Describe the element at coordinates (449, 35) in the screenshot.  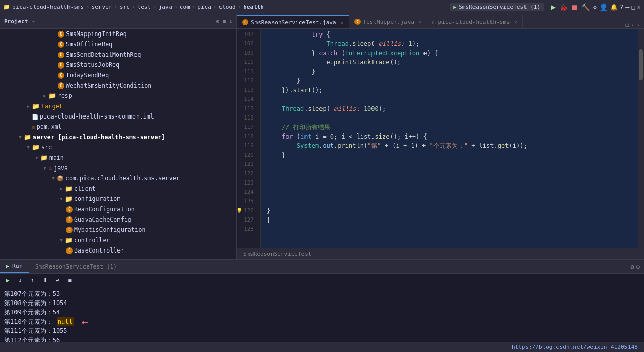
I see `code-line-107: try {` at that location.